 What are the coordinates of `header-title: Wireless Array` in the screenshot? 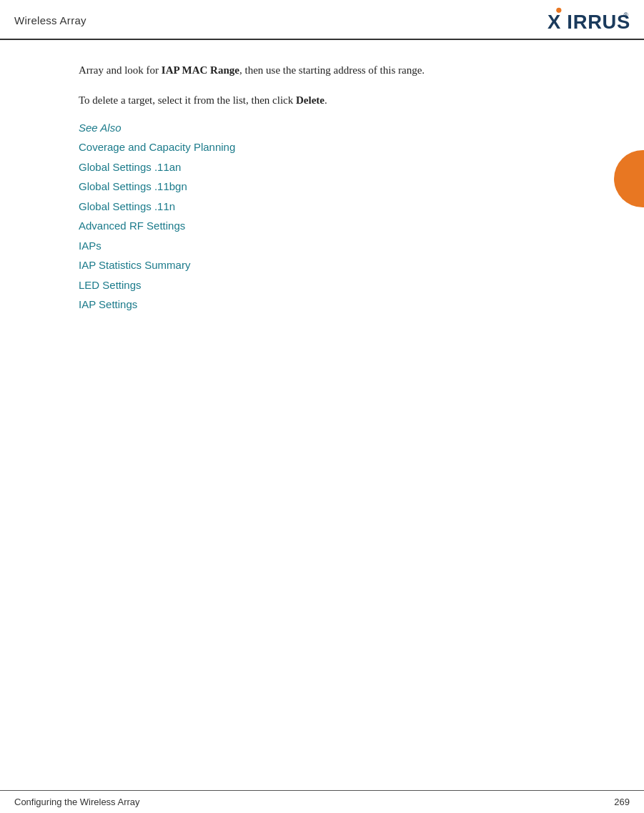 It's located at (50, 20).